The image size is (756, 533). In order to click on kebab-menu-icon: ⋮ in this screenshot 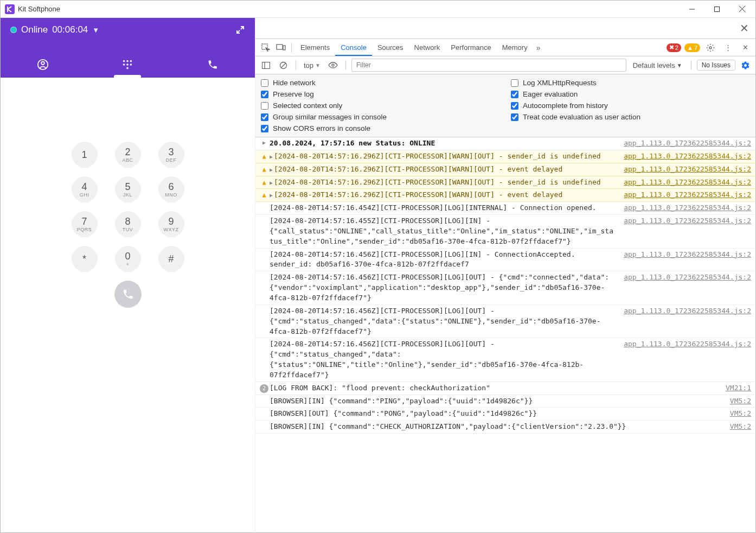, I will do `click(728, 48)`.